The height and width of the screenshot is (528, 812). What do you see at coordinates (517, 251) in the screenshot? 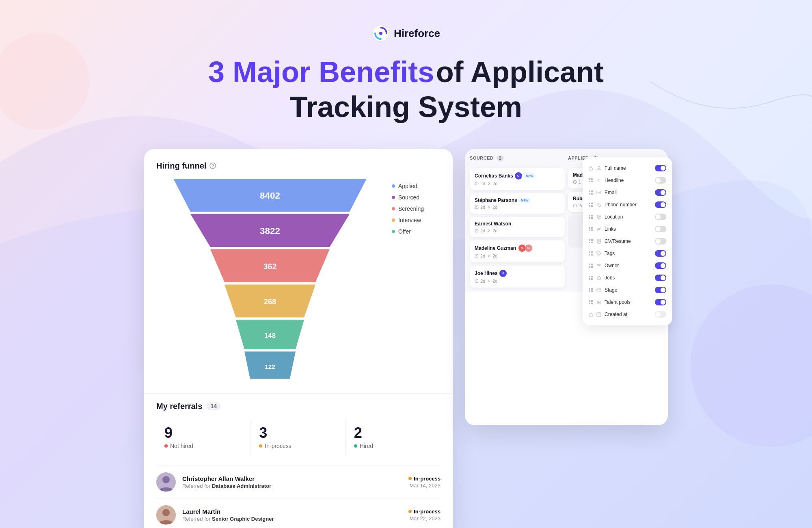
I see `candidate-madeline: Madeline Guzman M G 2d 2d` at bounding box center [517, 251].